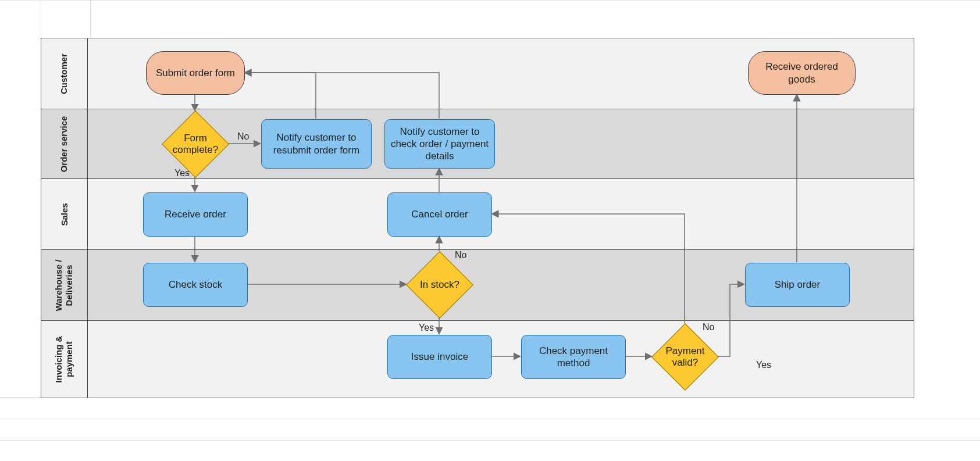  I want to click on lane-label: Order service, so click(65, 144).